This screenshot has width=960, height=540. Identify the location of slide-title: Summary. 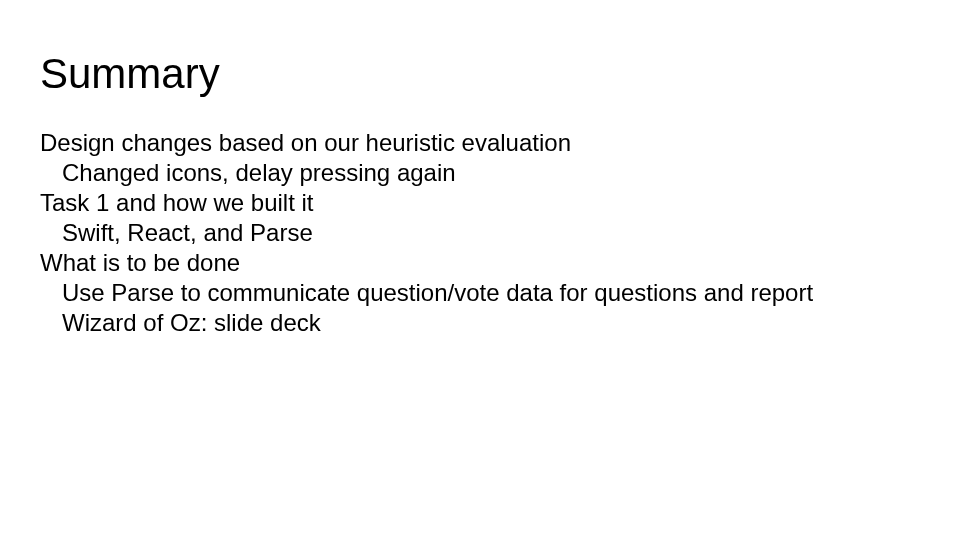
(480, 74).